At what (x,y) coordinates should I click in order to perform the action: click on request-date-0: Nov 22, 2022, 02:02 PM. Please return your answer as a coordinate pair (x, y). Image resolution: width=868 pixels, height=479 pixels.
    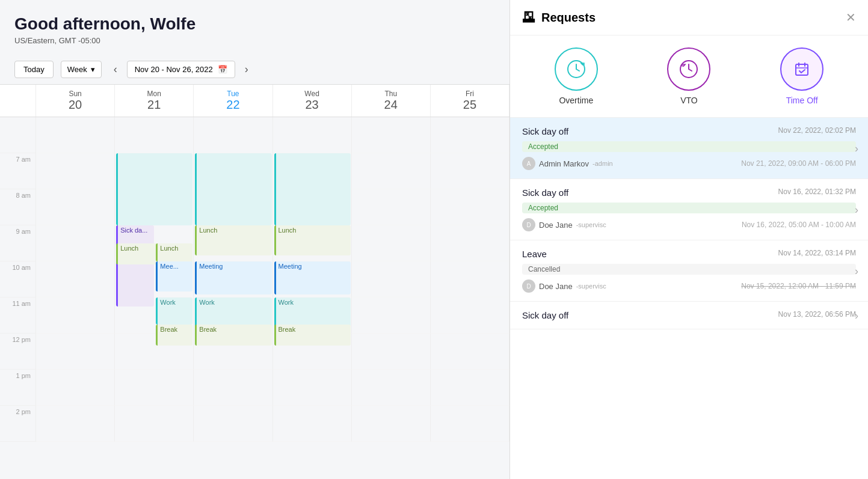
    Looking at the image, I should click on (817, 130).